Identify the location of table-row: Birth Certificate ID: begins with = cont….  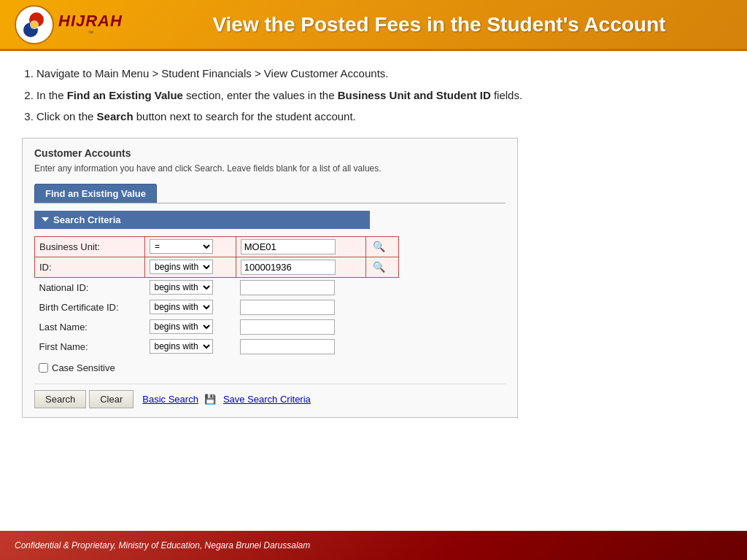
(217, 308).